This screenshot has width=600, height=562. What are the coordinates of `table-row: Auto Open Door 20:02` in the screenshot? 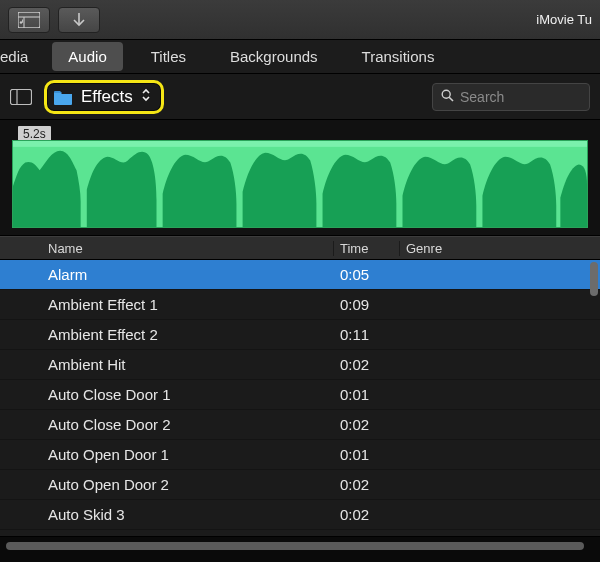 It's located at (300, 485).